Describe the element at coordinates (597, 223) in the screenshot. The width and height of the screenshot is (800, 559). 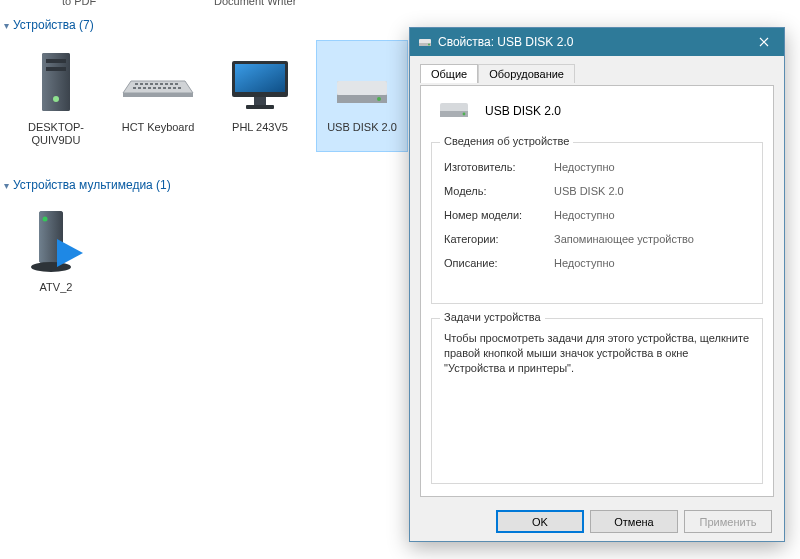
I see `device-info-group: Сведения об устройстве Изготовитель:Недо…` at that location.